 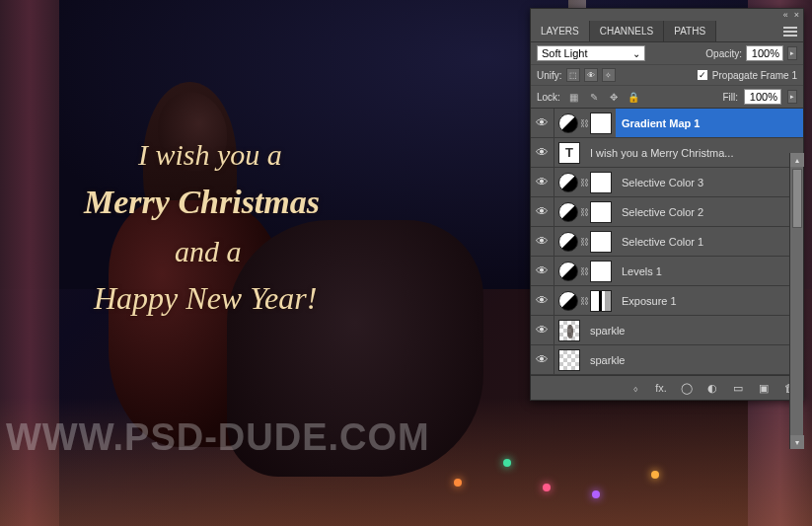 What do you see at coordinates (694, 152) in the screenshot?
I see `layer-name: I wish you a Merry Christma...` at bounding box center [694, 152].